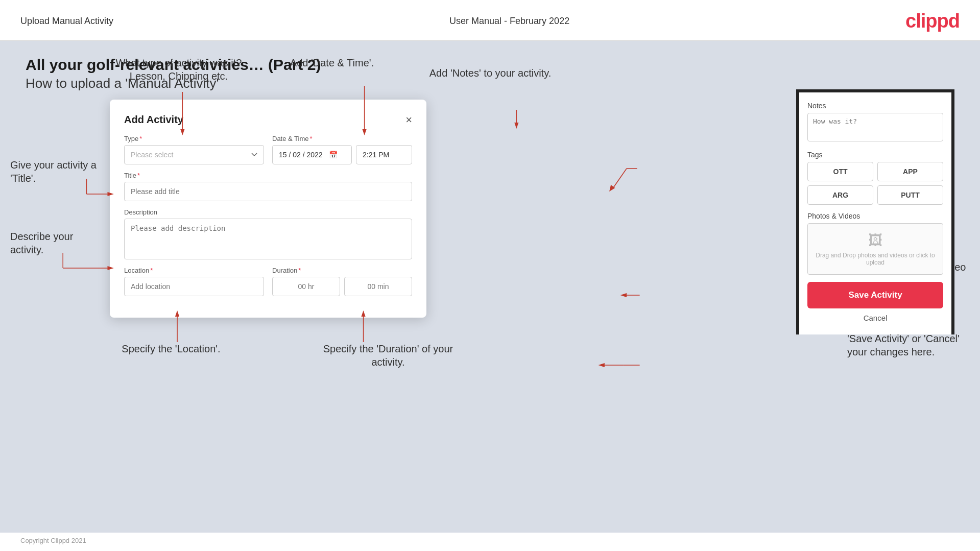  Describe the element at coordinates (841, 195) in the screenshot. I see `tag-arg: ARG` at that location.